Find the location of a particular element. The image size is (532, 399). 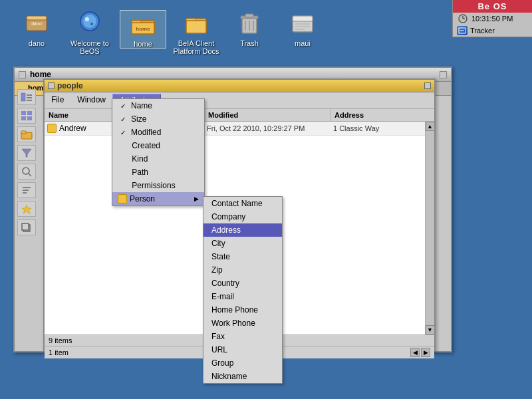

submenu-work-phone: Work Phone is located at coordinates (243, 323).